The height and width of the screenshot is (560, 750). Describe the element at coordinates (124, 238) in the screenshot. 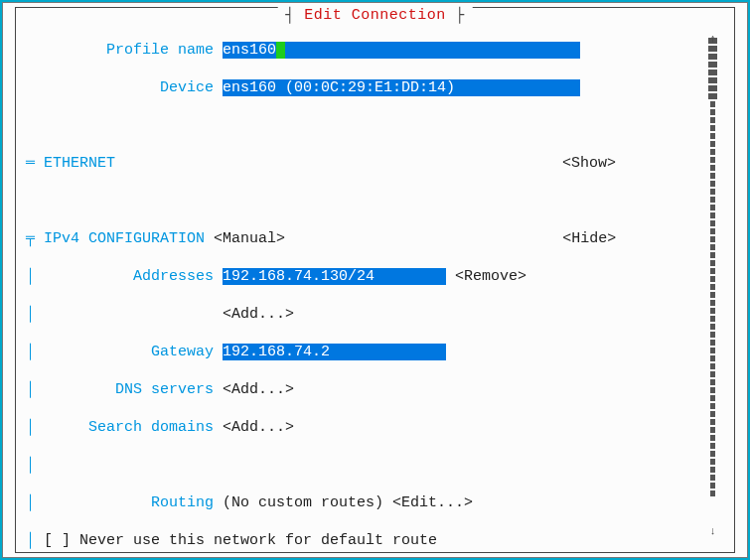

I see `ipv4-header: IPv4 CONFIGURATION` at that location.